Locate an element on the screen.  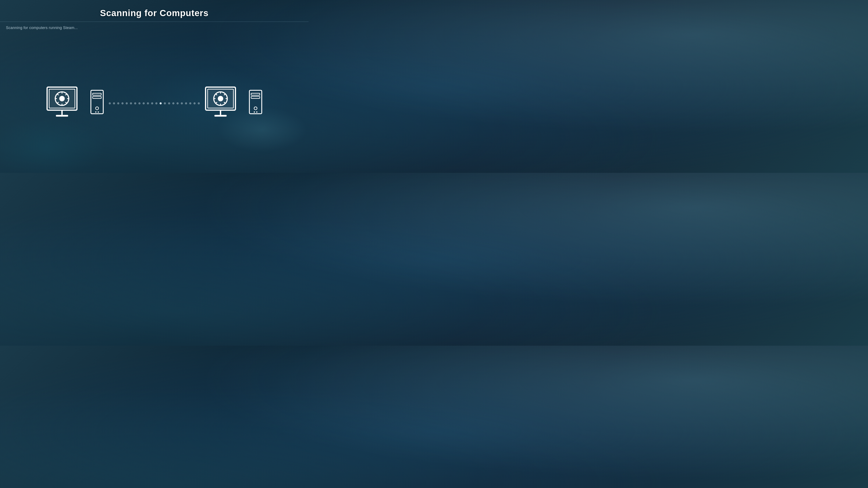
page-title: Scanning for Computers is located at coordinates (154, 13).